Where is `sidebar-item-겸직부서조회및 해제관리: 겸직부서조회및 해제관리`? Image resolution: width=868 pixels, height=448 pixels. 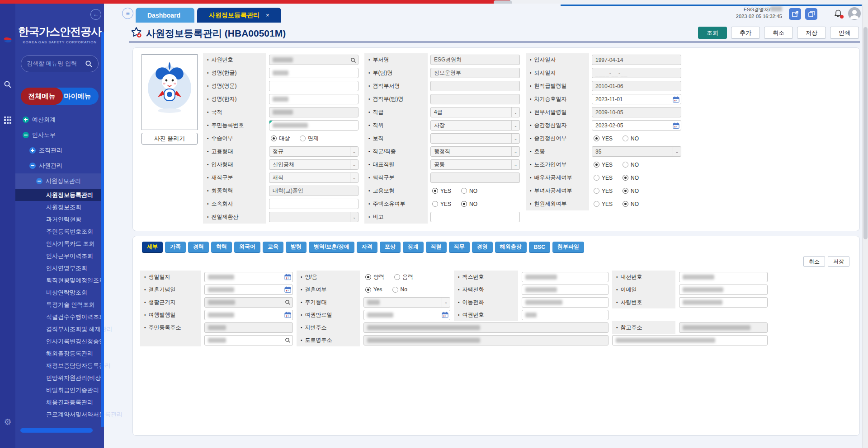 sidebar-item-겸직부서조회및 해제관리: 겸직부서조회및 해제관리 is located at coordinates (60, 329).